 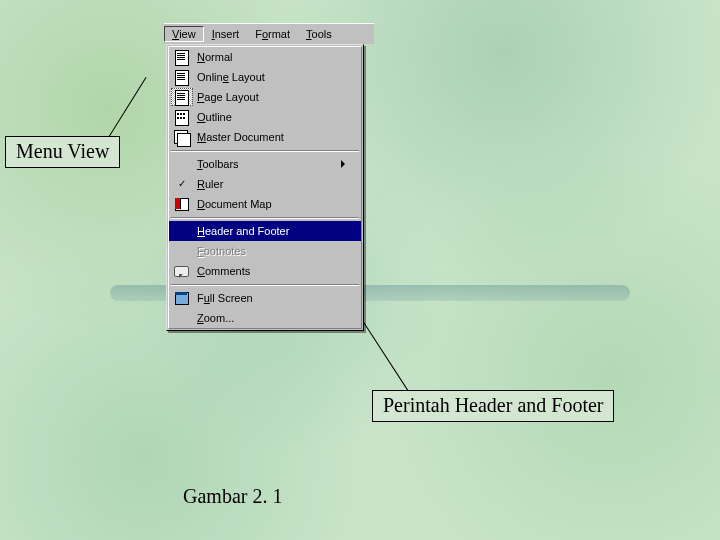 I want to click on master-icon, so click(x=182, y=137).